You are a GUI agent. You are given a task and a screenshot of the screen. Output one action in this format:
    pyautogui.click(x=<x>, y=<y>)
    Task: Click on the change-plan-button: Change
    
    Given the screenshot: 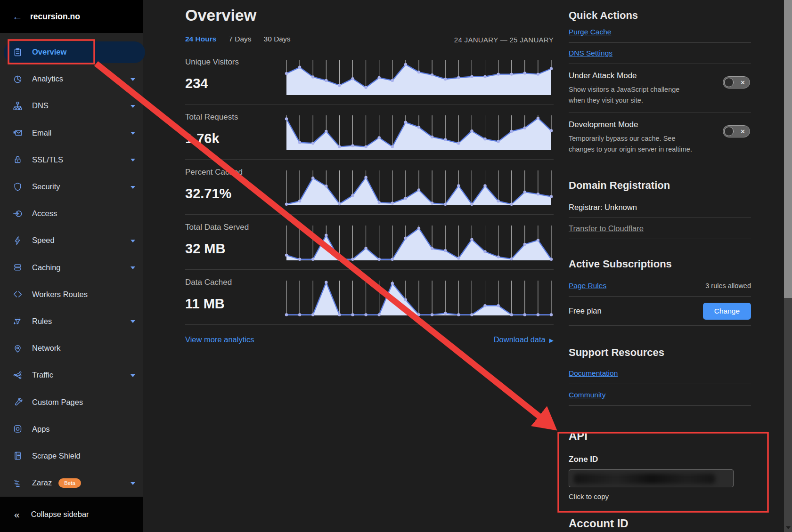 What is the action you would take?
    pyautogui.click(x=727, y=311)
    